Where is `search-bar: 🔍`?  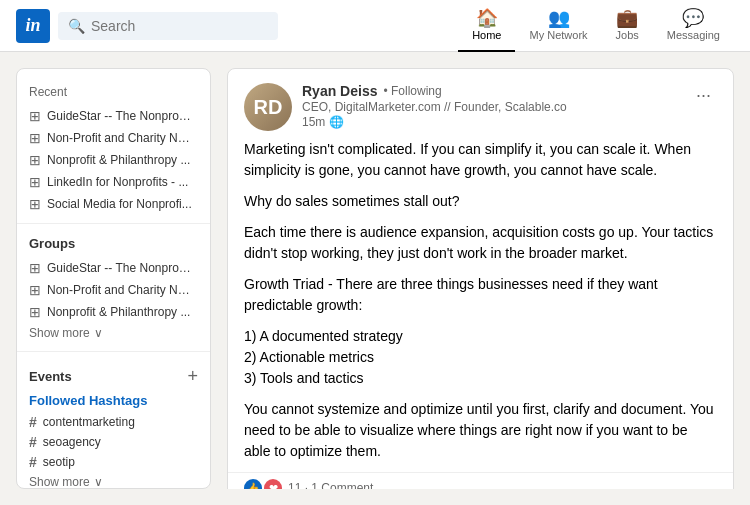
search-bar: 🔍 is located at coordinates (168, 26).